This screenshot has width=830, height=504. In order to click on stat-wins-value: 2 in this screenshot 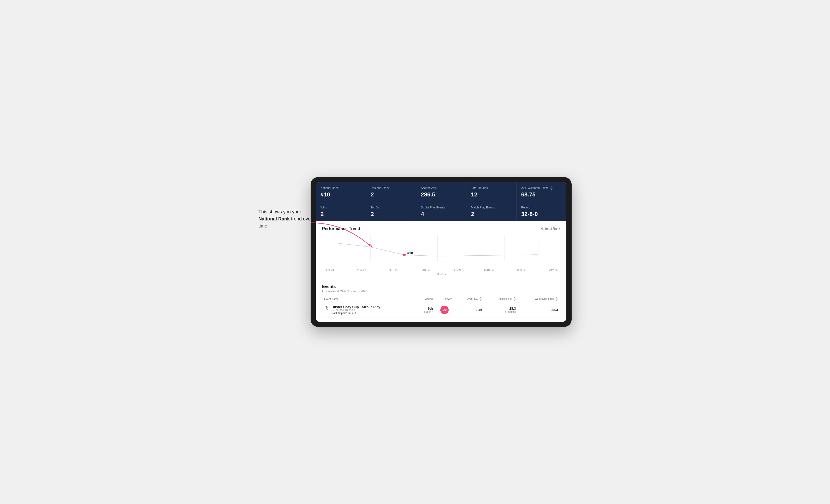, I will do `click(341, 214)`.